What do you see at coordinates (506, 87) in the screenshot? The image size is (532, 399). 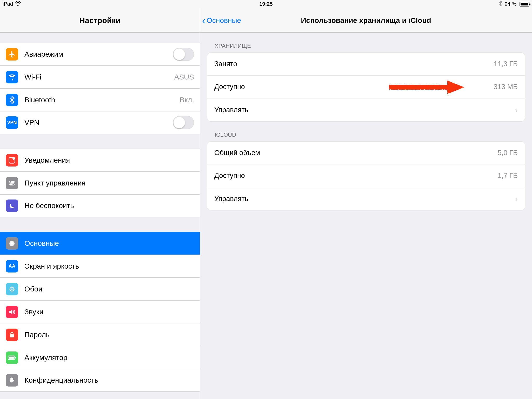 I see `row-value: 313 МБ` at bounding box center [506, 87].